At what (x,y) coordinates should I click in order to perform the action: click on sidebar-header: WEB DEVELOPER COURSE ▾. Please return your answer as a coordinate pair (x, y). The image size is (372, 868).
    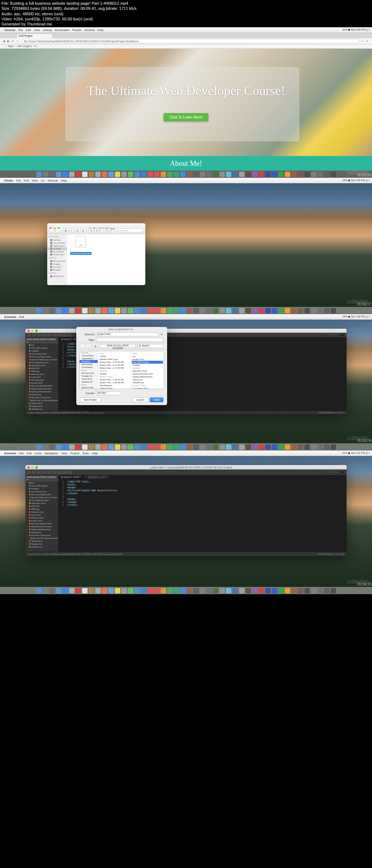
    Looking at the image, I should click on (42, 340).